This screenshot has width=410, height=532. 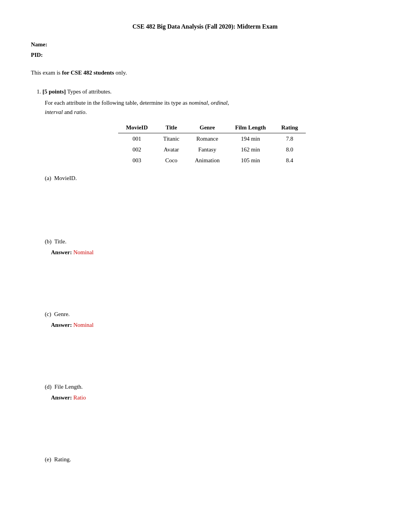 What do you see at coordinates (207, 127) in the screenshot?
I see `col-genre: Genre` at bounding box center [207, 127].